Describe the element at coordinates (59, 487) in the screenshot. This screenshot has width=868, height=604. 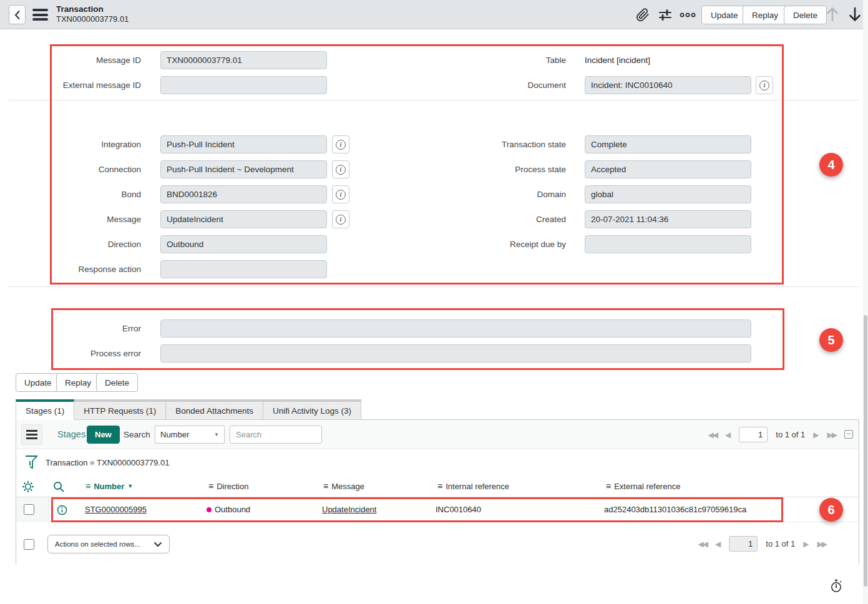
I see `column-search-icon` at that location.